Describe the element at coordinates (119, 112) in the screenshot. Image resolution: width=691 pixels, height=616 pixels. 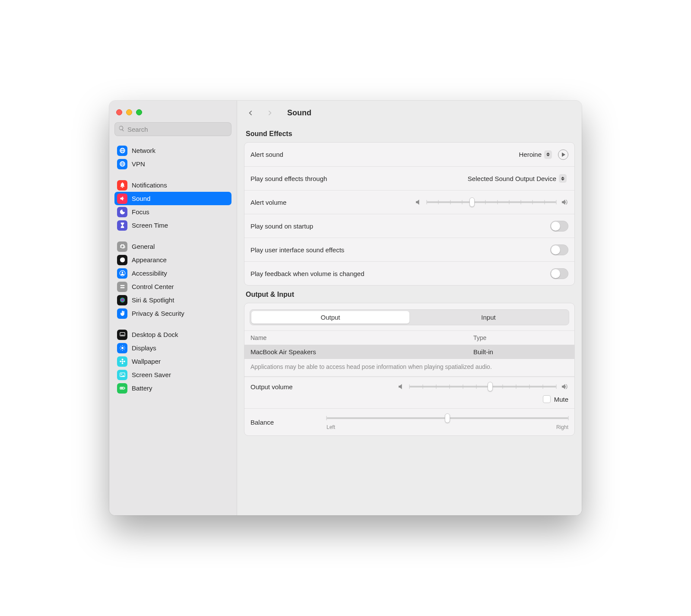
I see `close-window-button` at that location.